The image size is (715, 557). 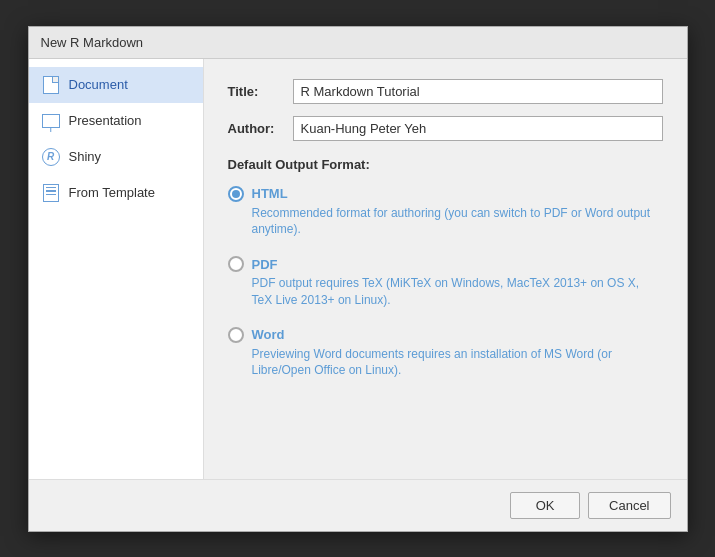 I want to click on title-input, so click(x=478, y=92).